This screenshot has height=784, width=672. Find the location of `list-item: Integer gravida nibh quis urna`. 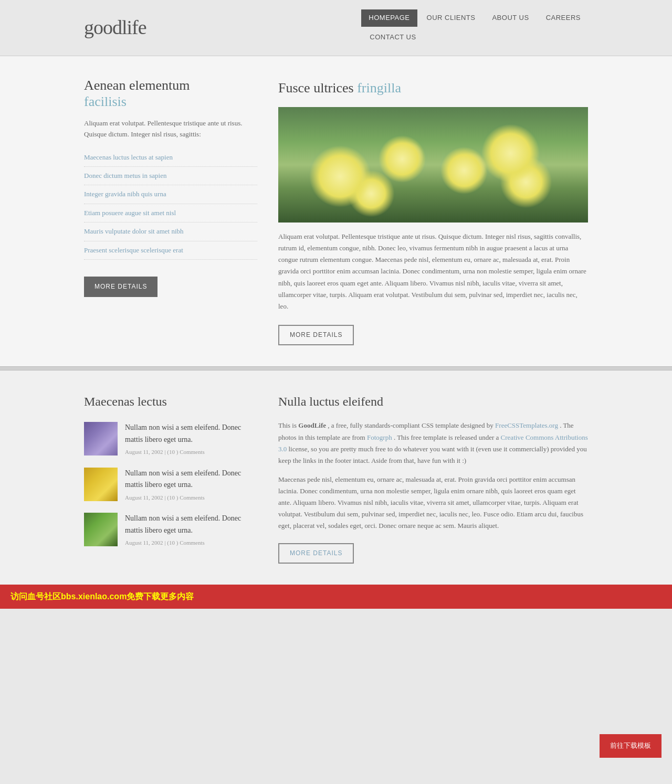

list-item: Integer gravida nibh quis urna is located at coordinates (171, 194).